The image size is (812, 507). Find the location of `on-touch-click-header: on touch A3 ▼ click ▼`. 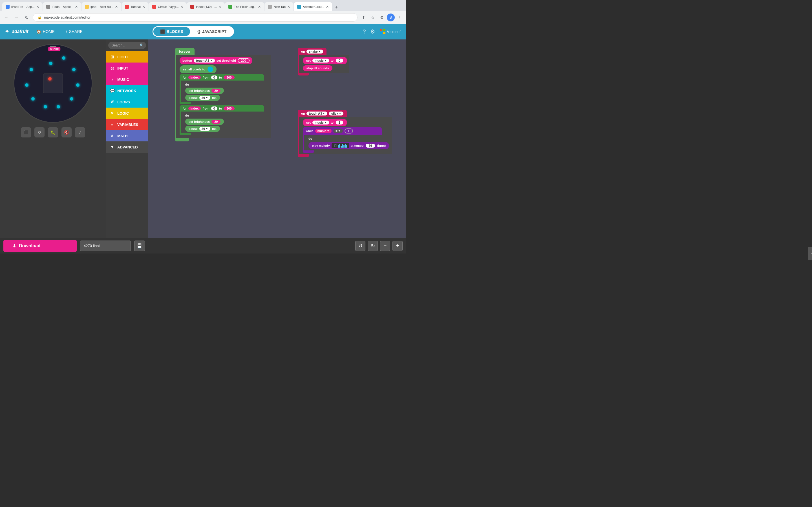

on-touch-click-header: on touch A3 ▼ click ▼ is located at coordinates (322, 113).